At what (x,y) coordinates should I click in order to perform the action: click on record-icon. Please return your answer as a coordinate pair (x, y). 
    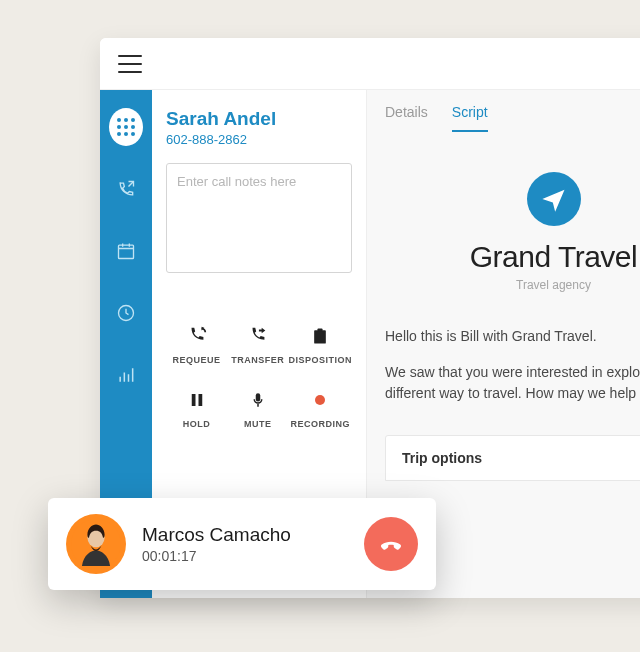
    Looking at the image, I should click on (320, 400).